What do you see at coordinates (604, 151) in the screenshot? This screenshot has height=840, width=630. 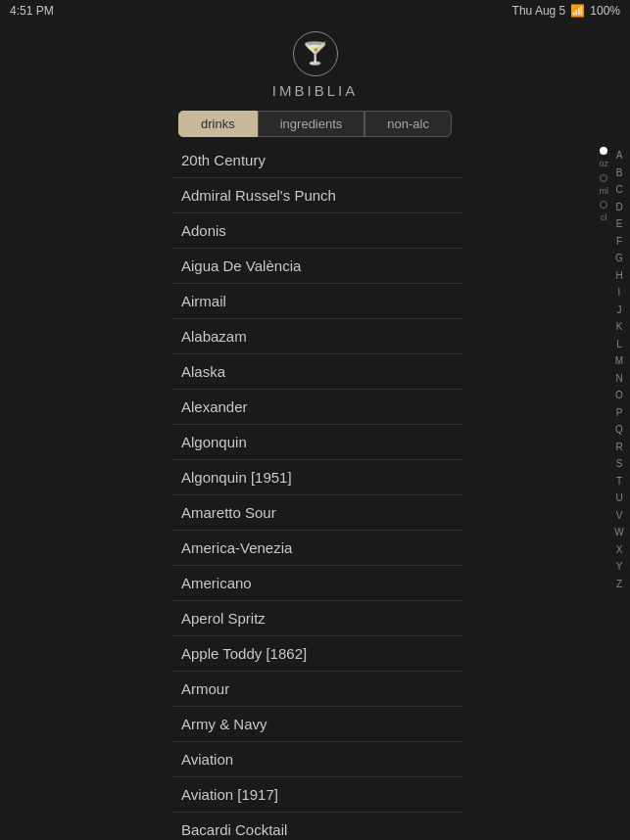 I see `unit-oz-dot` at bounding box center [604, 151].